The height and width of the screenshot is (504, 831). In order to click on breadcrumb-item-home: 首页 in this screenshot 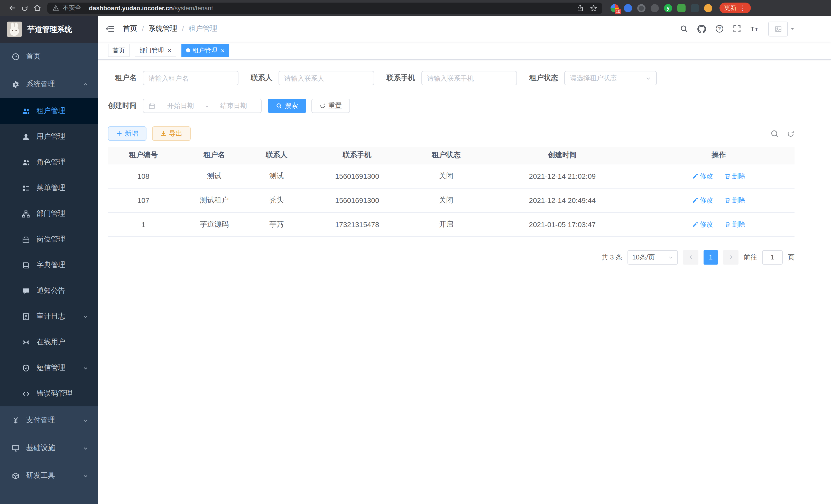, I will do `click(130, 29)`.